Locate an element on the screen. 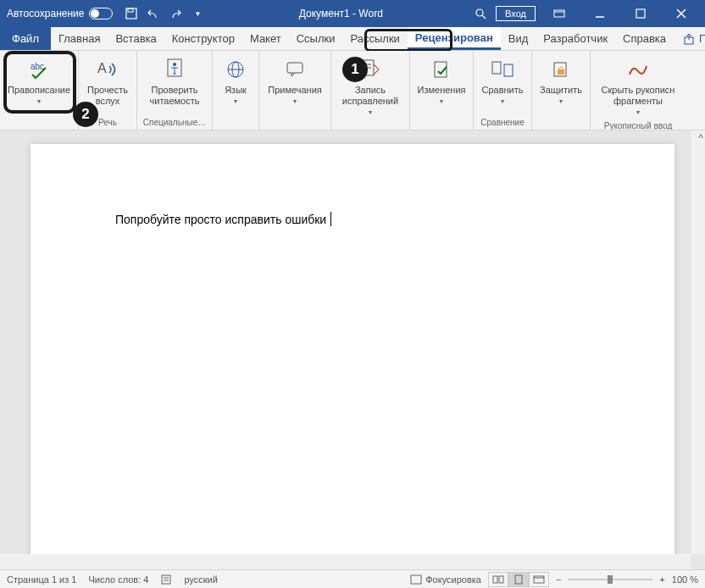 Image resolution: width=705 pixels, height=588 pixels. group-changes: Изменения ▾ is located at coordinates (442, 90).